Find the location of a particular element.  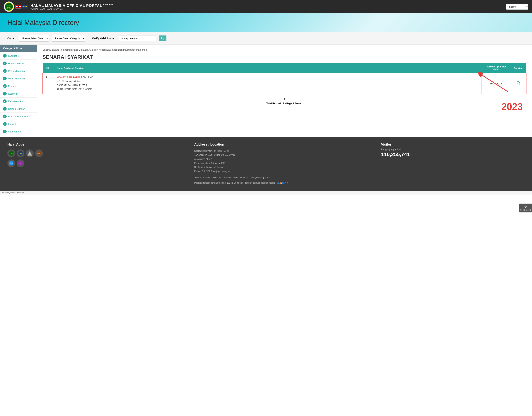

sidebar-label-produk: Produk is located at coordinates (12, 86).